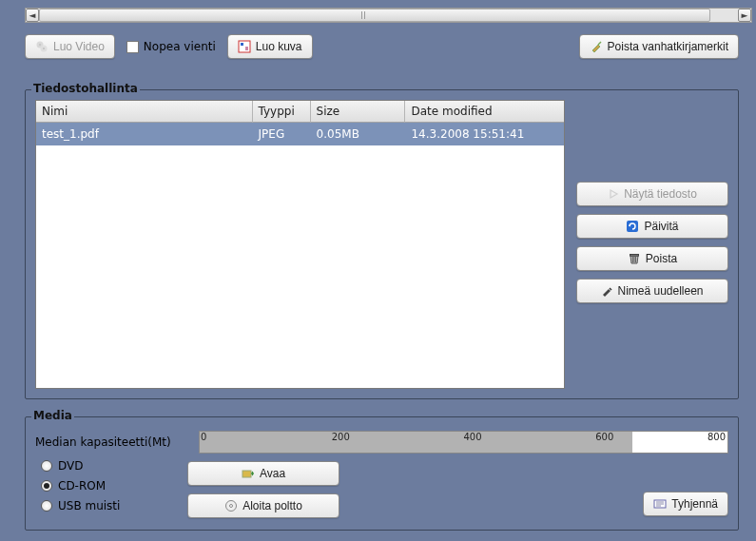 The image size is (756, 541). I want to click on scroll-thumb, so click(375, 15).